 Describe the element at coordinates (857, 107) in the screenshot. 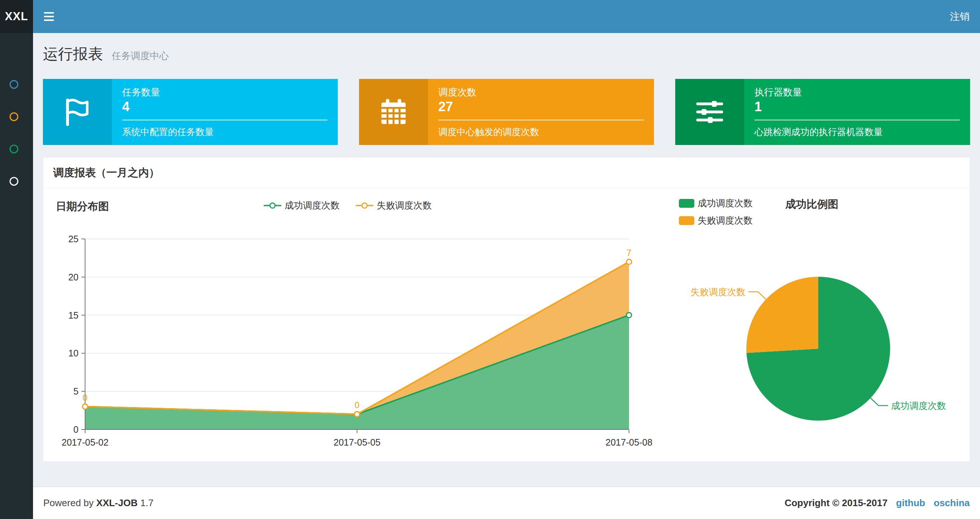

I see `info-box-value: 1` at that location.